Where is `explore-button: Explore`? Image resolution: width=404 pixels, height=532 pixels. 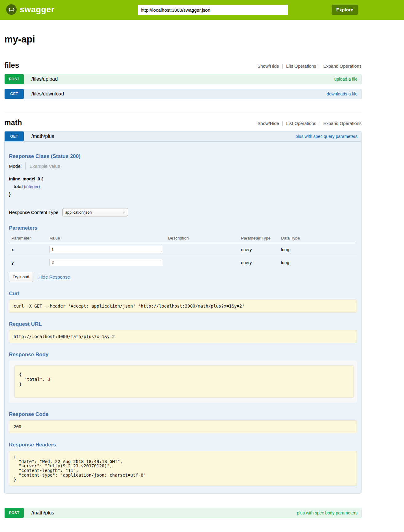
explore-button: Explore is located at coordinates (345, 10).